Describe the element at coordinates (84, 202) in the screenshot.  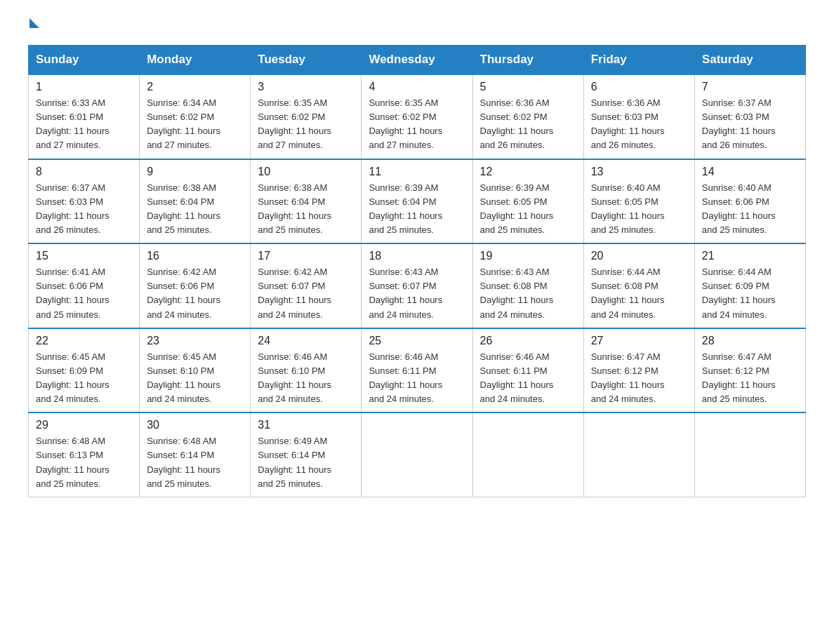
I see `calendar-cell: 8 Sunrise: 6:37 AMSunset: 6:03 PMDayligh…` at that location.